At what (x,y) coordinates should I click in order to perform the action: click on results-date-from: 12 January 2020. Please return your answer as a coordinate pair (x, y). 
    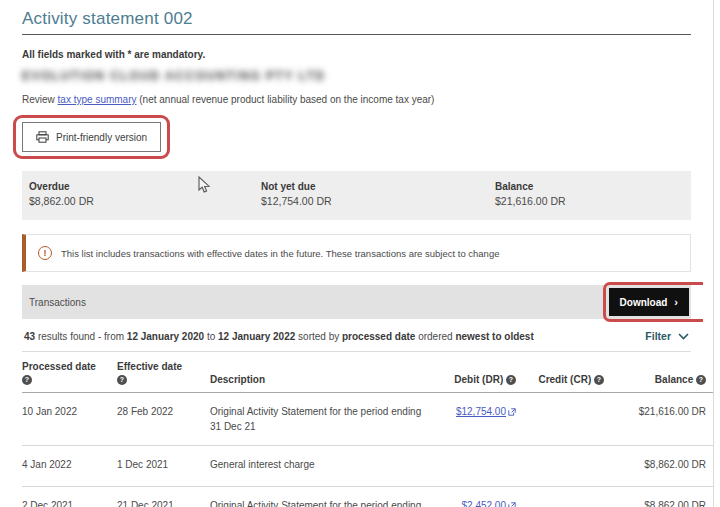
    Looking at the image, I should click on (166, 336).